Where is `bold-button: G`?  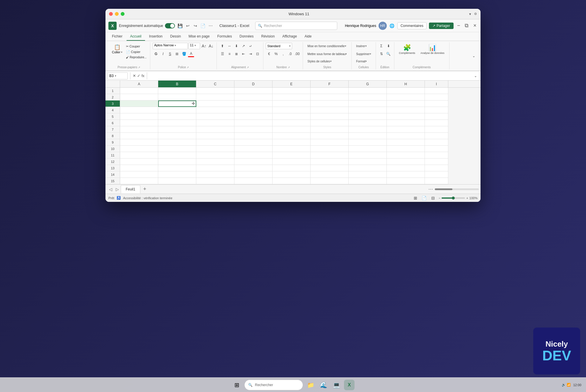 bold-button: G is located at coordinates (156, 54).